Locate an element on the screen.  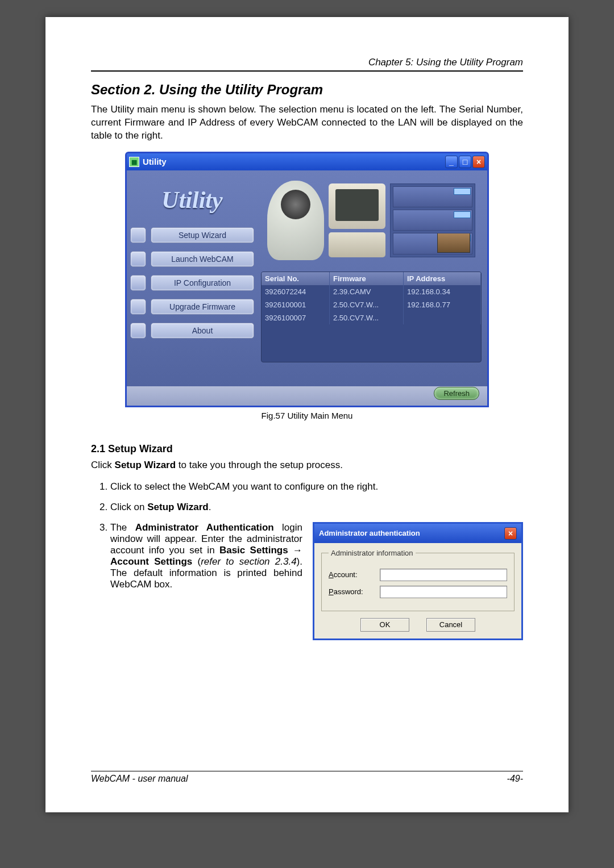
cell-serial: 3926100007 is located at coordinates (296, 318).